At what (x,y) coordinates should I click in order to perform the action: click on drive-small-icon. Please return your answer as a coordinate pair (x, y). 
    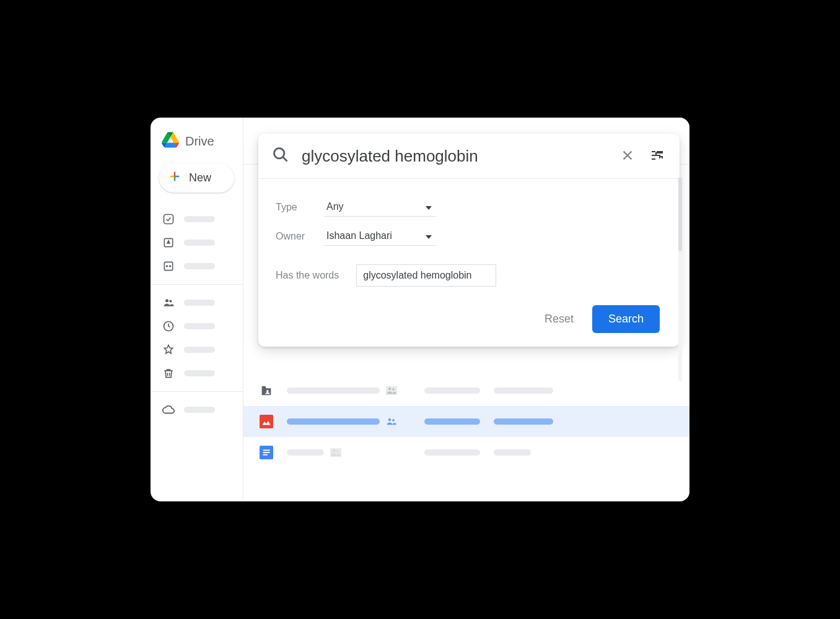
    Looking at the image, I should click on (168, 243).